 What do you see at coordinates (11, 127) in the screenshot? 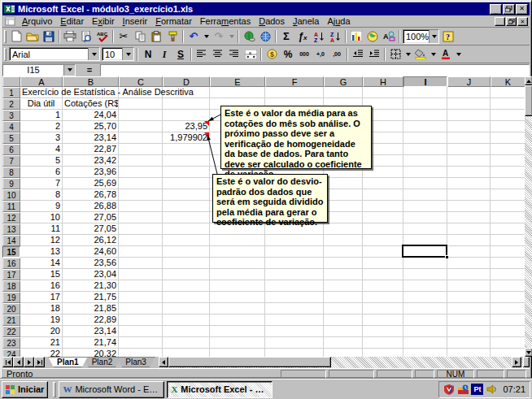
I see `row-header-4: 4` at bounding box center [11, 127].